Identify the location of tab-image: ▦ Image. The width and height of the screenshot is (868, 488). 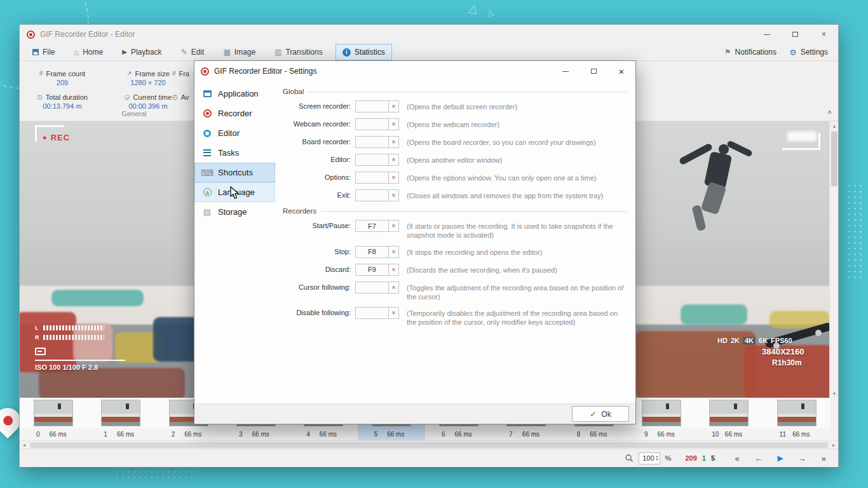
(239, 52).